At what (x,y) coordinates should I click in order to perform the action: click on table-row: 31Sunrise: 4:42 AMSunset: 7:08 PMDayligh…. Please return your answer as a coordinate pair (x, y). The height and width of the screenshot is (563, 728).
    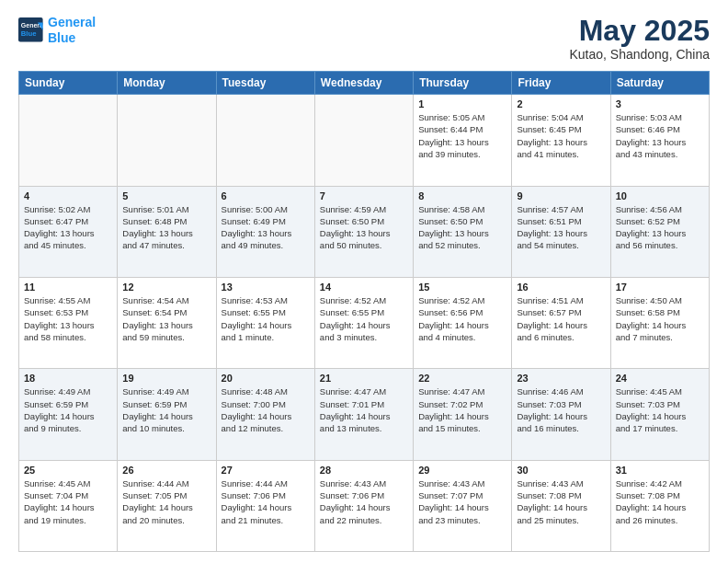
    Looking at the image, I should click on (660, 506).